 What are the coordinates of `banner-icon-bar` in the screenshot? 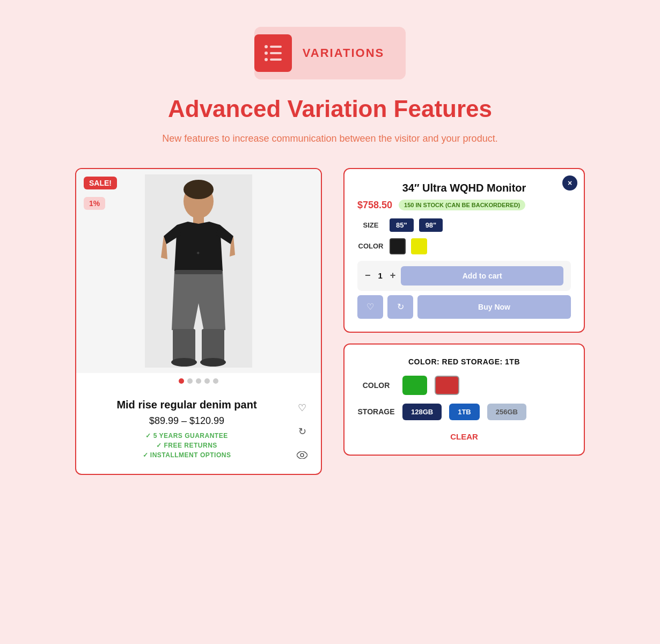 It's located at (276, 47).